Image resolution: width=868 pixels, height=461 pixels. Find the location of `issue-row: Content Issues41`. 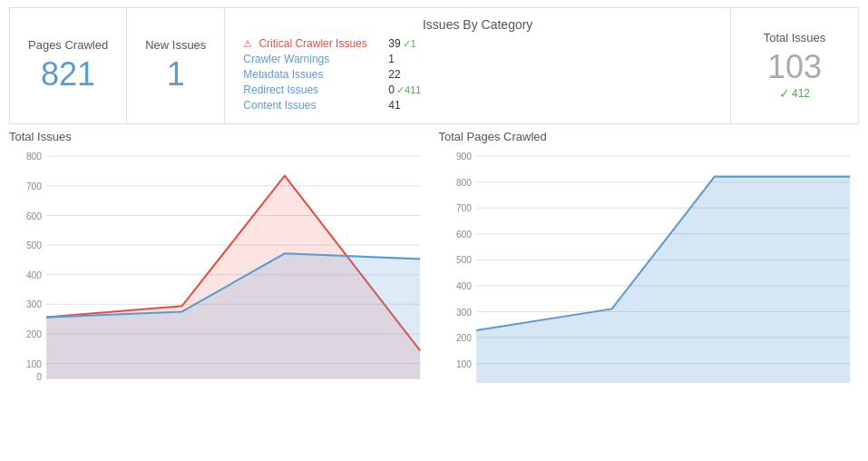

issue-row: Content Issues41 is located at coordinates (477, 105).